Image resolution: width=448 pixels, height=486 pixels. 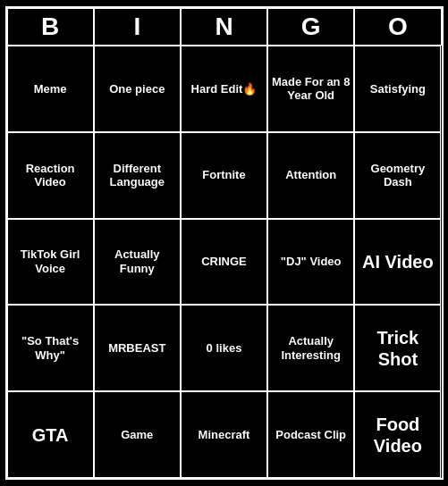 I want to click on header-letter-i: I, so click(x=138, y=27).